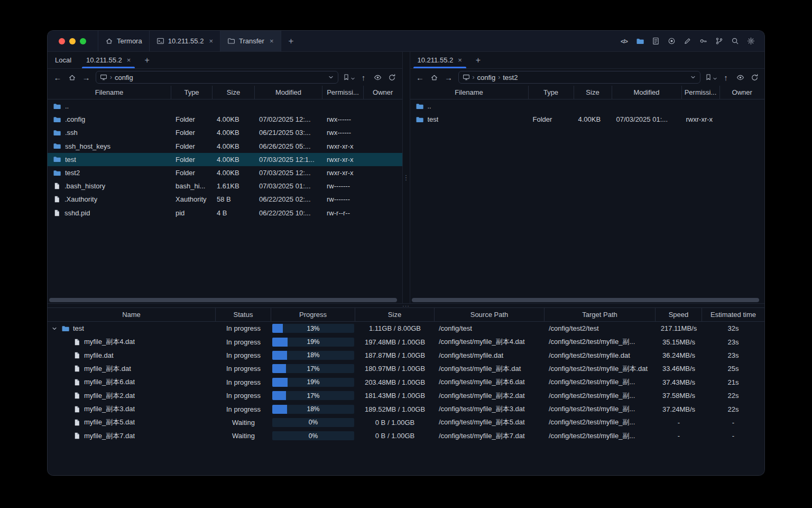 The height and width of the screenshot is (508, 812). I want to click on file-row-.xauthority: .XauthorityXauthority58 B06/22/2025 02:.…, so click(225, 199).